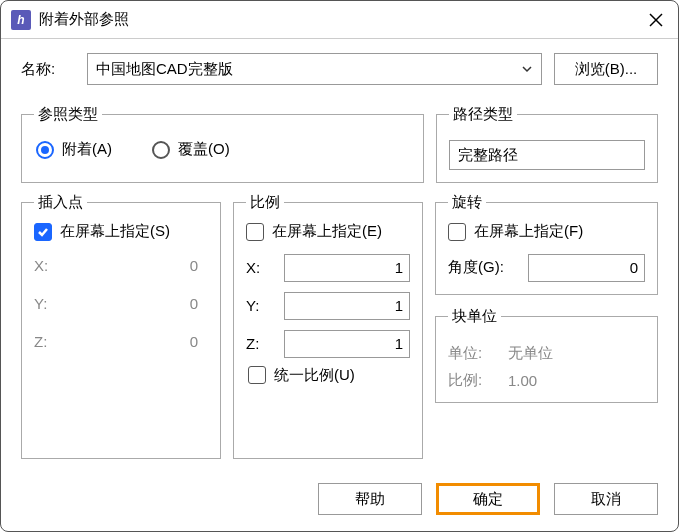 The image size is (679, 532). What do you see at coordinates (302, 376) in the screenshot?
I see `uniform-scale-checkbox: 统一比例(U)` at bounding box center [302, 376].